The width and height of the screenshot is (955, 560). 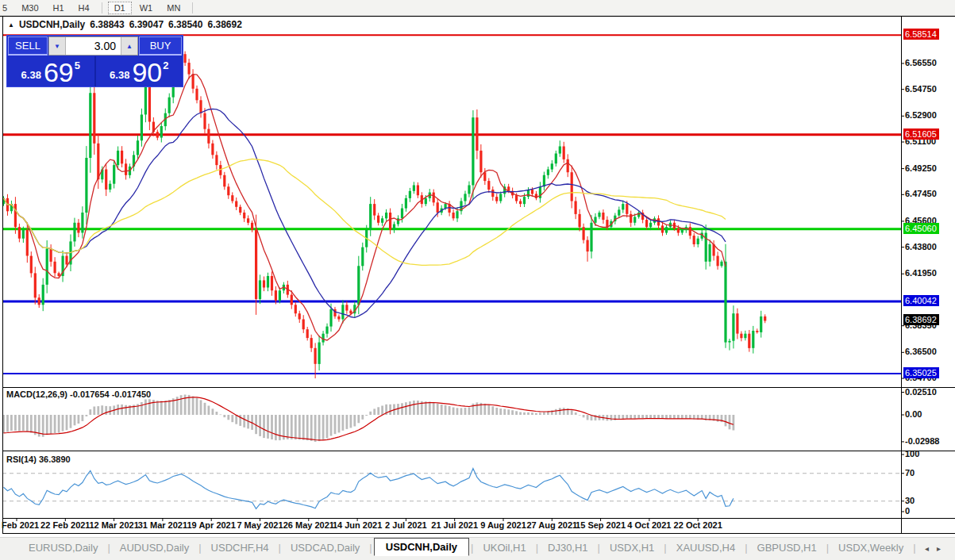 I want to click on volume-spinner: ▼ 3.00 ▲, so click(x=94, y=46).